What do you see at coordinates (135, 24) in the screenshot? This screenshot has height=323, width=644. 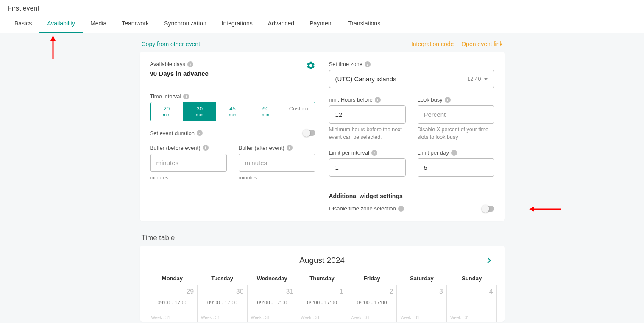 I see `tab-teamwork: Teamwork` at bounding box center [135, 24].